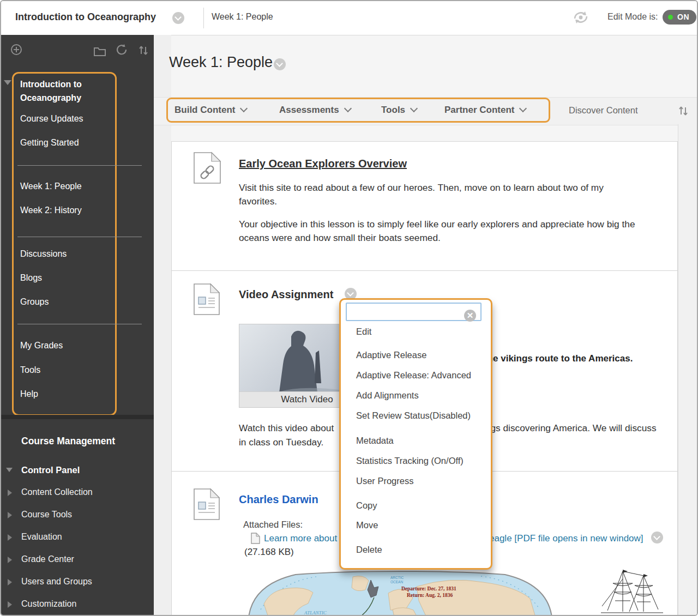 This screenshot has height=616, width=698. What do you see at coordinates (323, 164) in the screenshot?
I see `item1-title-link: Early Ocean Explorers Overview` at bounding box center [323, 164].